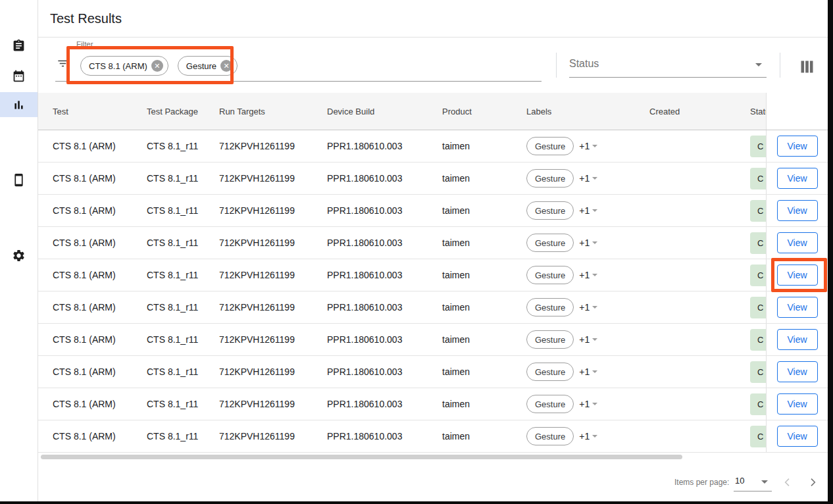  What do you see at coordinates (758, 112) in the screenshot?
I see `column-header-status: Status` at bounding box center [758, 112].